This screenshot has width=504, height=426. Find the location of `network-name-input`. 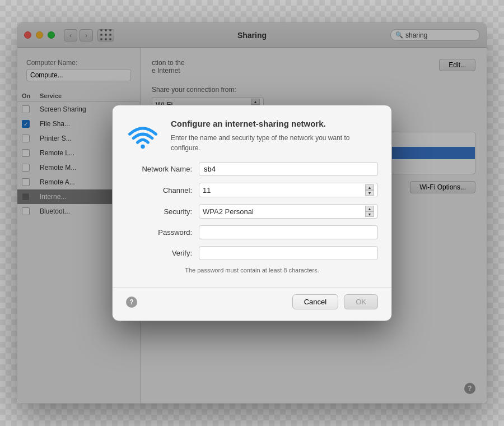

network-name-input is located at coordinates (288, 169).